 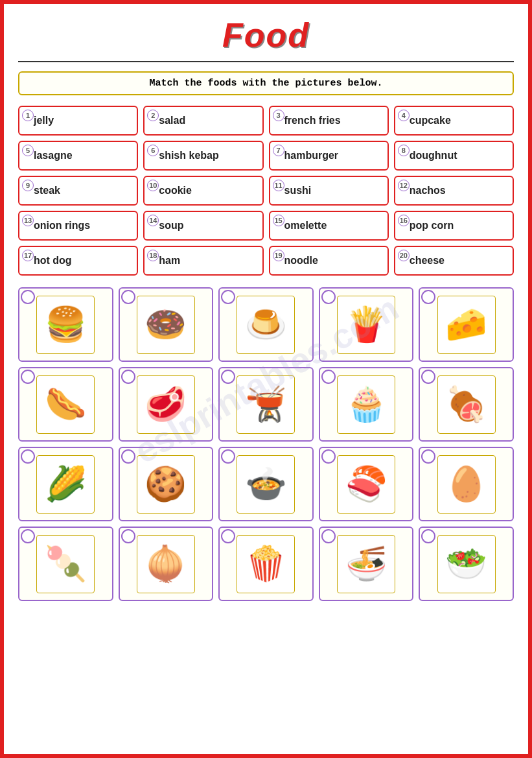 What do you see at coordinates (53, 261) in the screenshot?
I see `word-label-17: hot dog` at bounding box center [53, 261].